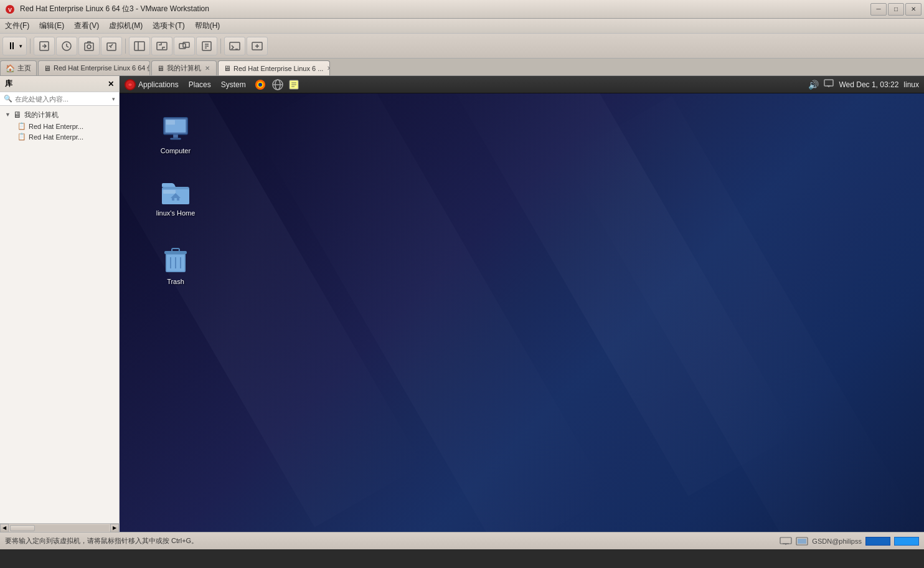 The height and width of the screenshot is (568, 924). I want to click on menu-vm: 虚拟机(M), so click(126, 26).